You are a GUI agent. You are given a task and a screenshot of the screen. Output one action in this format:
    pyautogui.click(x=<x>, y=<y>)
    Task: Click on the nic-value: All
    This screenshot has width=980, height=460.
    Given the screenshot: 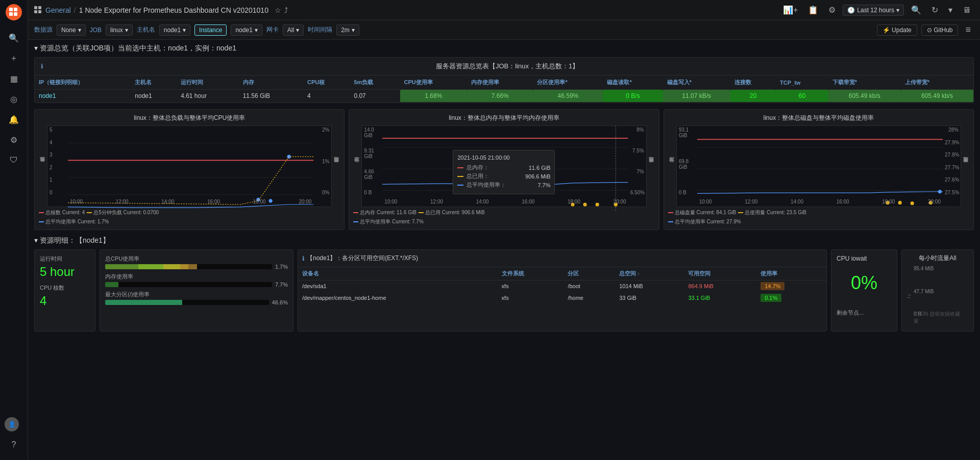 What is the action you would take?
    pyautogui.click(x=291, y=30)
    